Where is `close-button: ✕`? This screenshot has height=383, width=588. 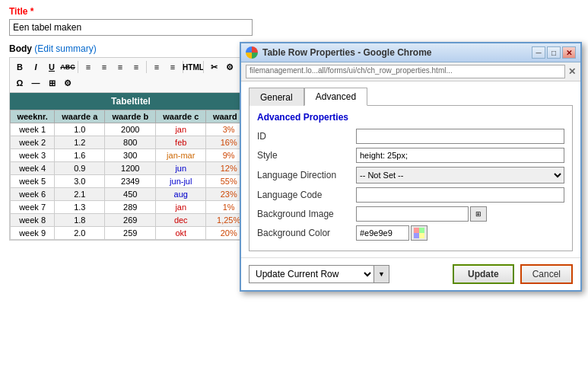
close-button: ✕ is located at coordinates (569, 53).